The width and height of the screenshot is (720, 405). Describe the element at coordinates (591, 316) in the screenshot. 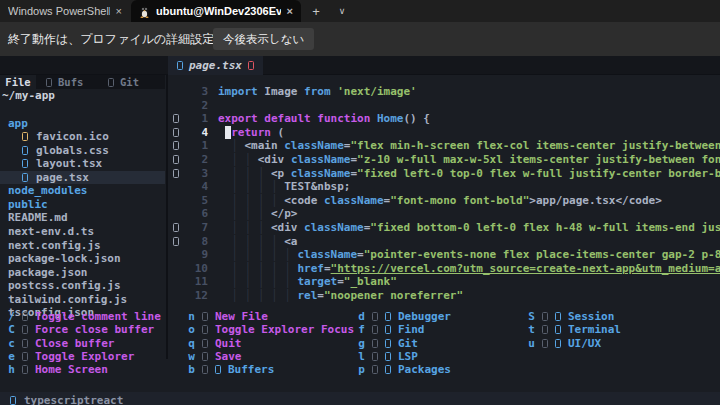

I see `whichkey-label: Session` at that location.